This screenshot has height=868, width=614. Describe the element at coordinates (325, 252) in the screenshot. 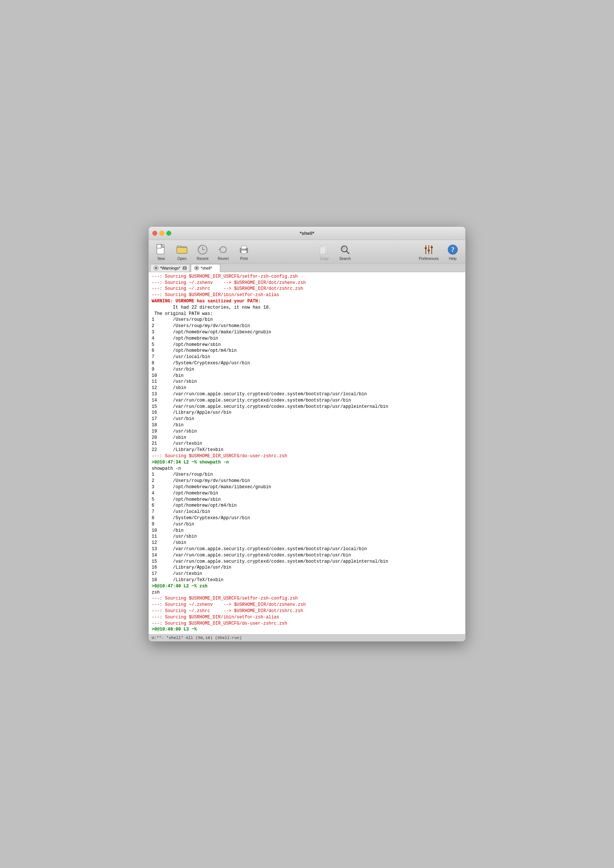

I see `copy-button: Copy` at that location.